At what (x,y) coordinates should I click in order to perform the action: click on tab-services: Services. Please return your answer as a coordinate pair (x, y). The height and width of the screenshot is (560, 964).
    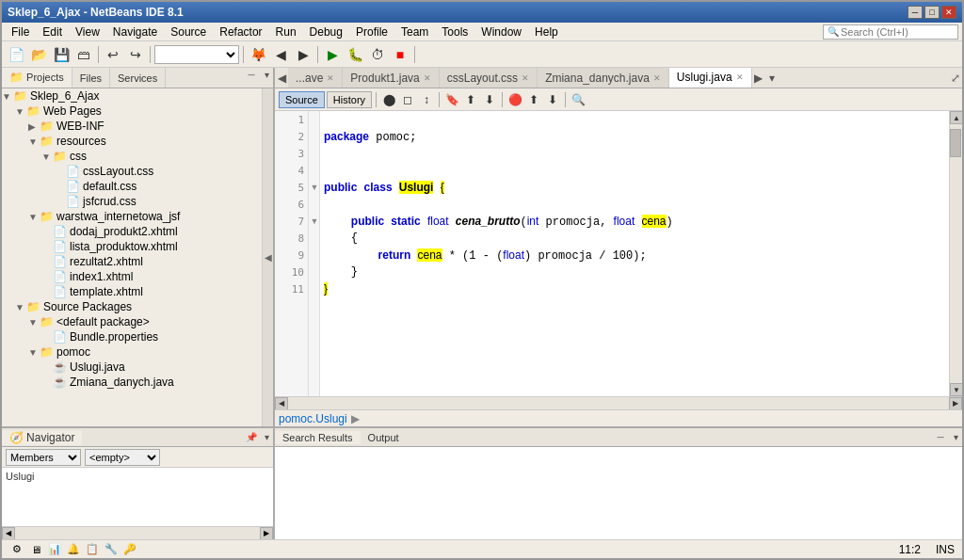
    Looking at the image, I should click on (137, 77).